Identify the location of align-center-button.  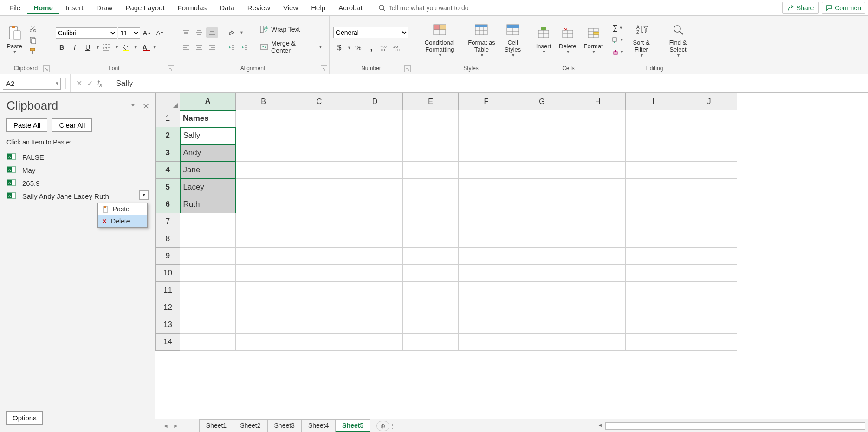
(199, 47).